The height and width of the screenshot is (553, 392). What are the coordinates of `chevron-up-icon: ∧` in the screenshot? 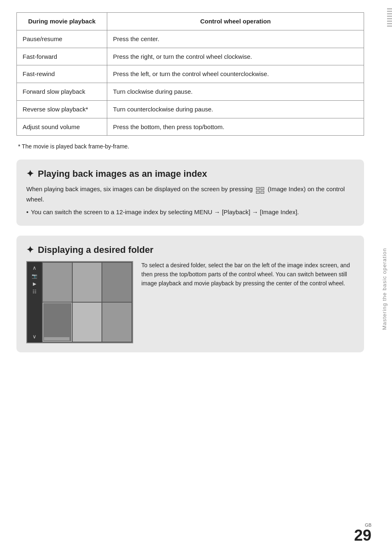 It's located at (35, 268).